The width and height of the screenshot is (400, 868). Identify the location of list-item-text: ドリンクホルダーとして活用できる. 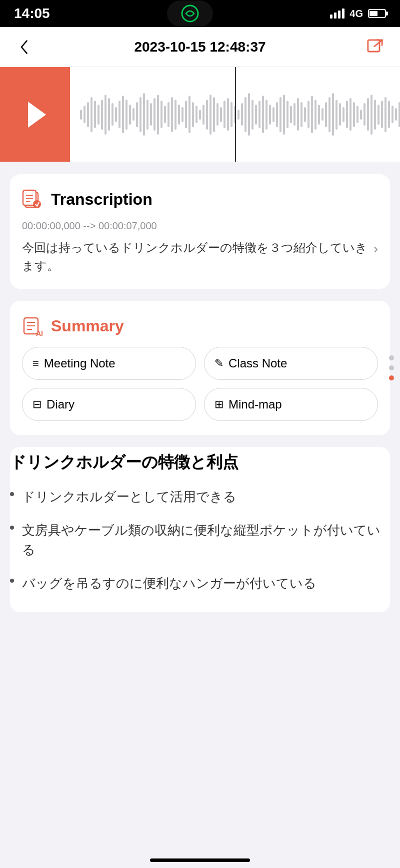
(129, 497).